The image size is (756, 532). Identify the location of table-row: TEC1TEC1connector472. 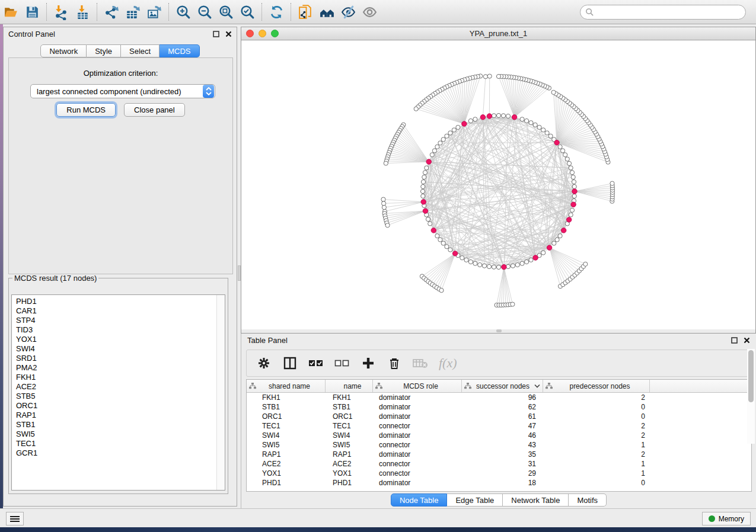
(499, 426).